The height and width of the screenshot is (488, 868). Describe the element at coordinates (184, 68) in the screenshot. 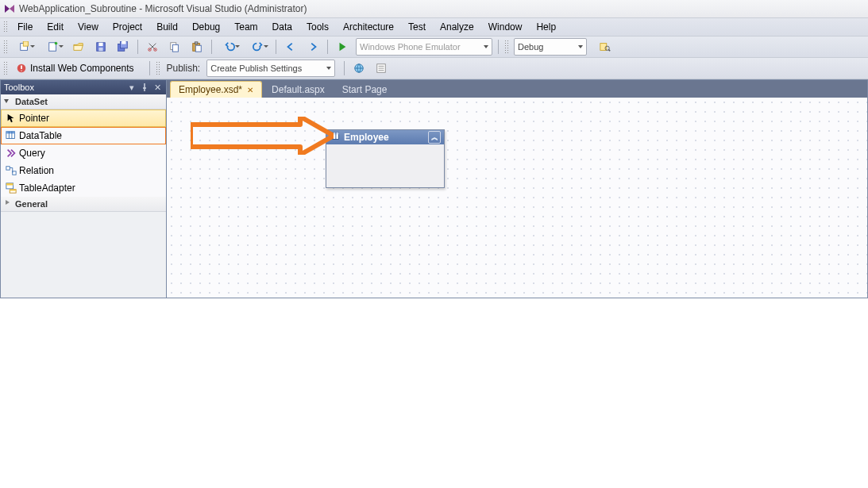

I see `publish-label: Publish:` at that location.